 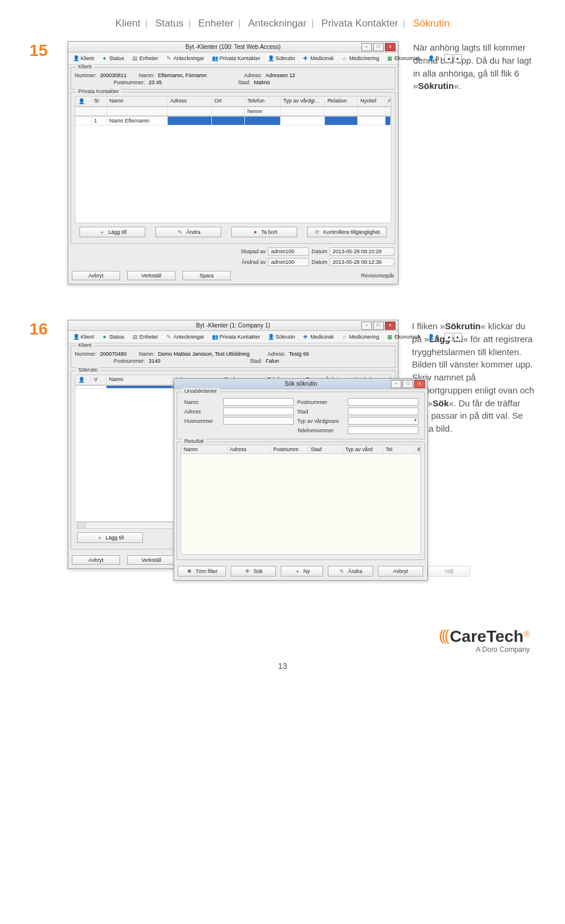 What do you see at coordinates (271, 337) in the screenshot?
I see `search-routine-icon: 👤` at bounding box center [271, 337].